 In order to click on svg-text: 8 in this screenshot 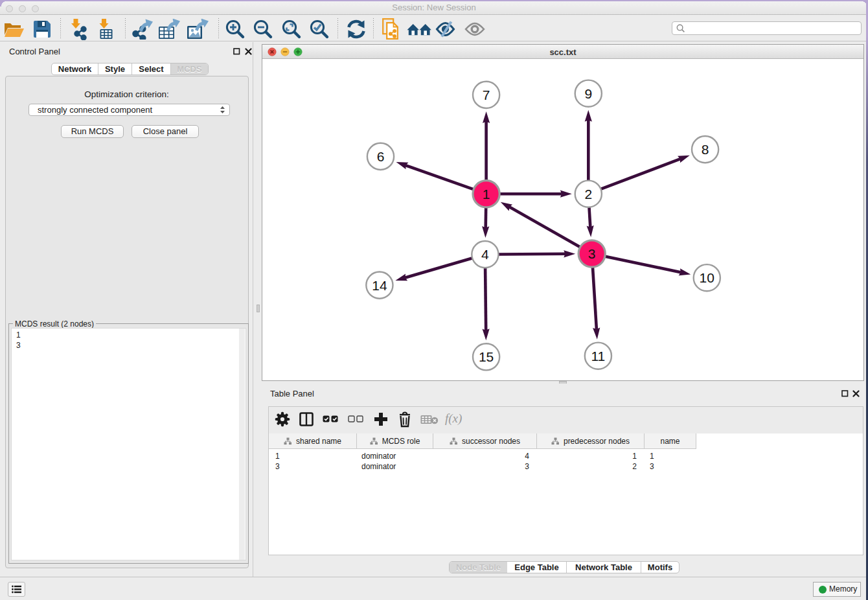, I will do `click(705, 149)`.